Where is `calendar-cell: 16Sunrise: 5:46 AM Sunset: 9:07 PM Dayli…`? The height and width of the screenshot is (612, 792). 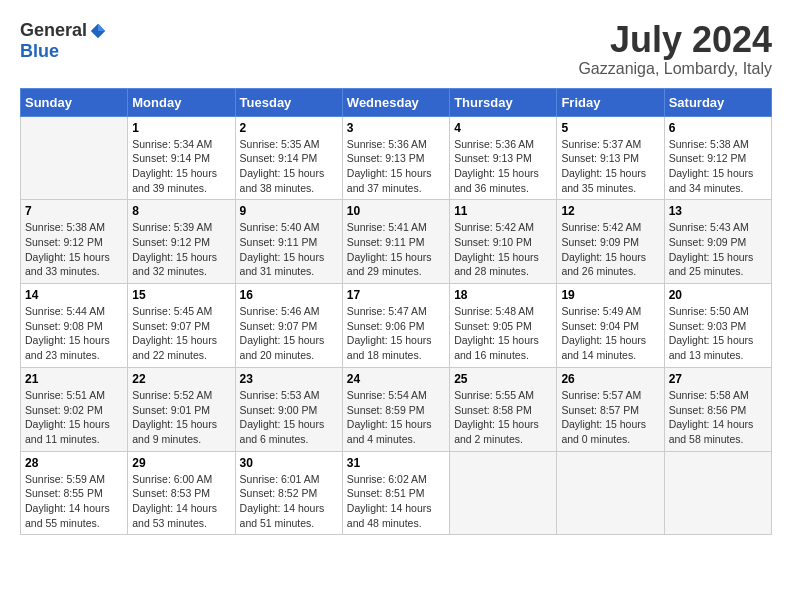
calendar-cell: 16Sunrise: 5:46 AM Sunset: 9:07 PM Dayli… is located at coordinates (288, 326).